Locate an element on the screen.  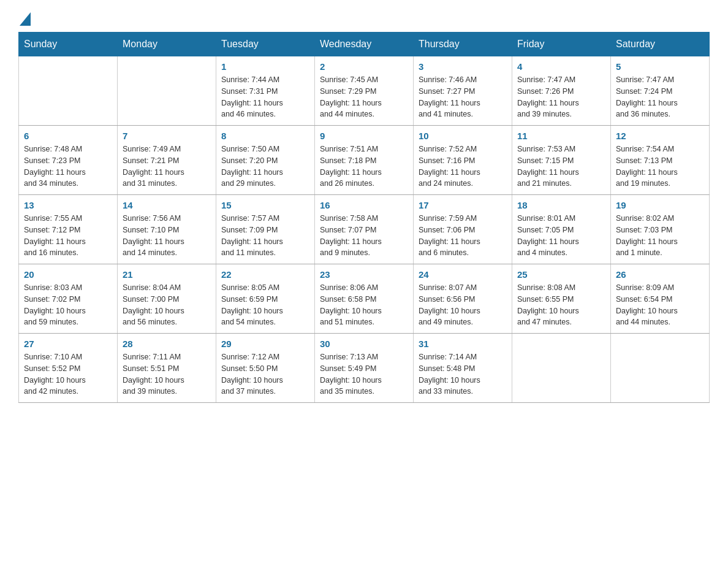
day-info: Sunrise: 7:48 AMSunset: 7:23 PMDaylight:… is located at coordinates (68, 167).